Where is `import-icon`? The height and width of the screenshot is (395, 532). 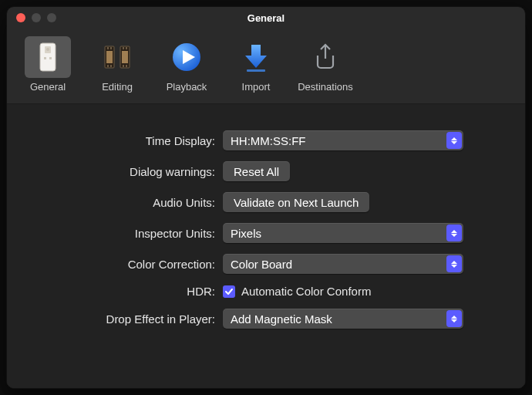
import-icon is located at coordinates (256, 57).